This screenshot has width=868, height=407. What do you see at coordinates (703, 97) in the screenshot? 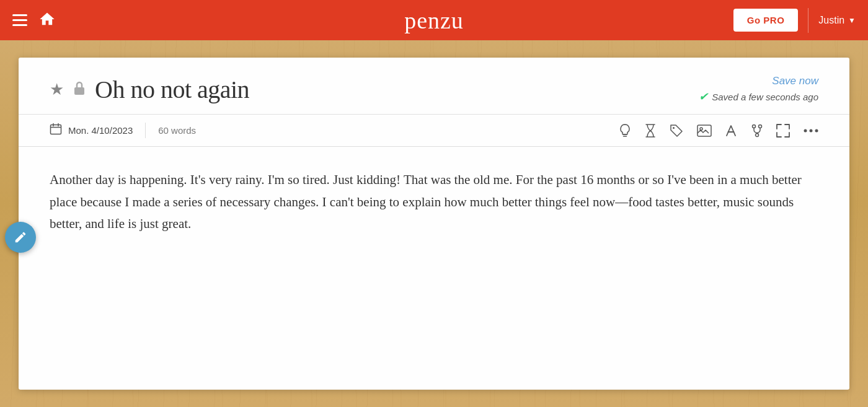
I see `checkmark-icon: ✔` at bounding box center [703, 97].